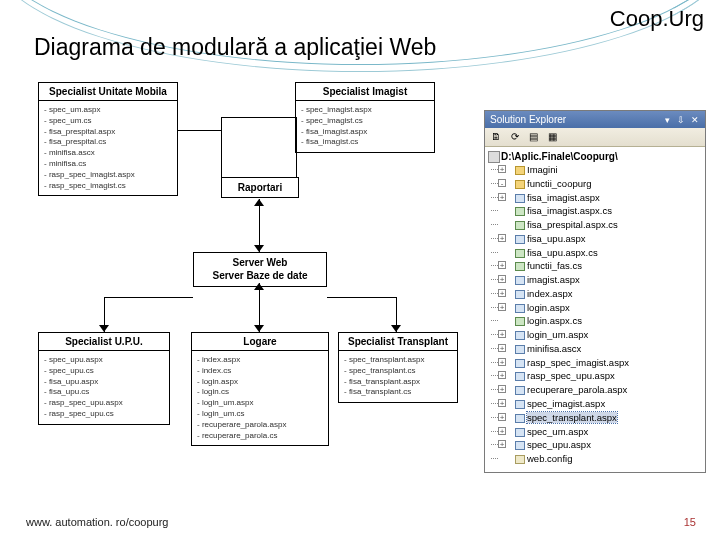 This screenshot has width=720, height=540. What do you see at coordinates (398, 360) in the screenshot?
I see `list-item: - spec_transplant.aspx` at bounding box center [398, 360].